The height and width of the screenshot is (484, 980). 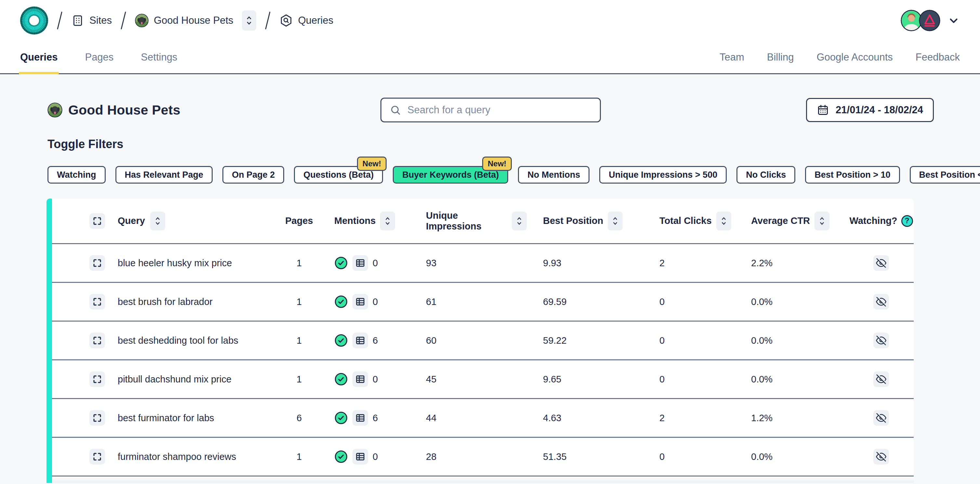 I want to click on filter-chip: Questions (Beta) New!, so click(x=339, y=175).